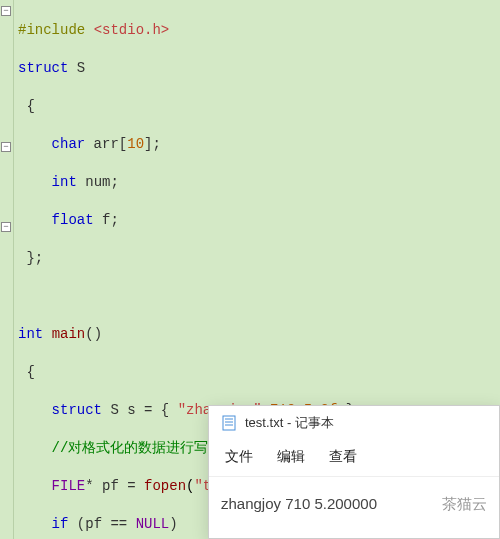  What do you see at coordinates (291, 457) in the screenshot?
I see `menu-edit: 编辑` at bounding box center [291, 457].